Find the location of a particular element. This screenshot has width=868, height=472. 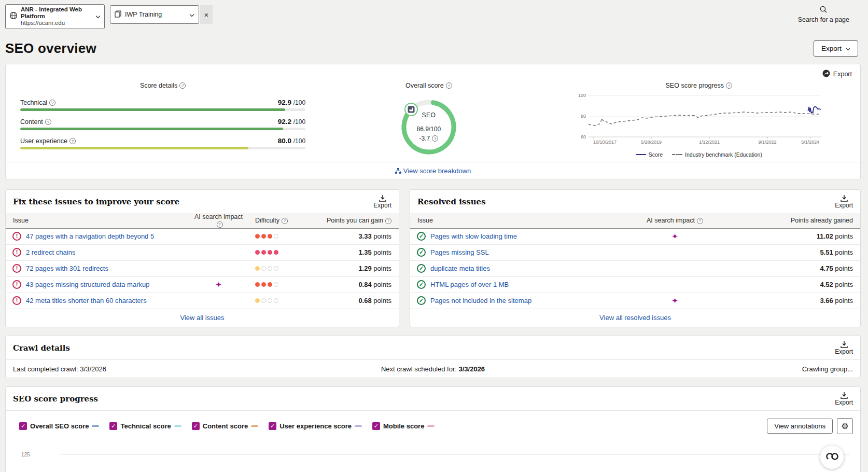

seo-progress-title: SEO score progress is located at coordinates (55, 398).